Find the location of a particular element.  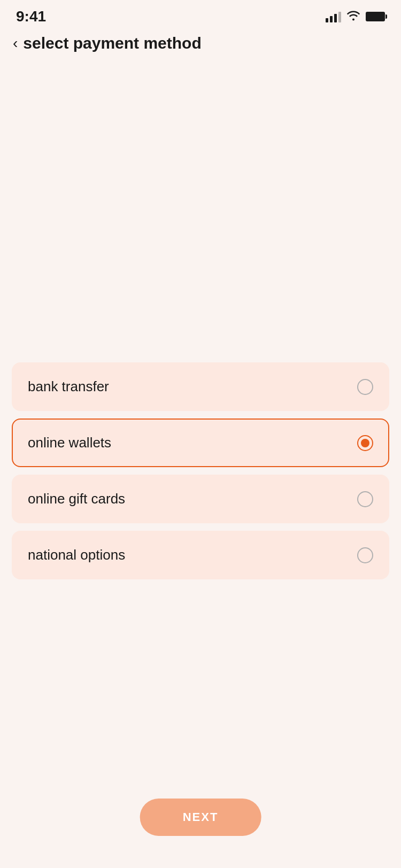

payment-option-label: national options is located at coordinates (76, 555).